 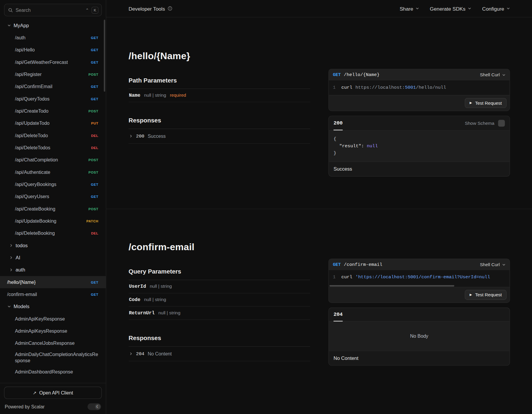 What do you see at coordinates (53, 306) in the screenshot?
I see `sidebar-group-models: Models` at bounding box center [53, 306].